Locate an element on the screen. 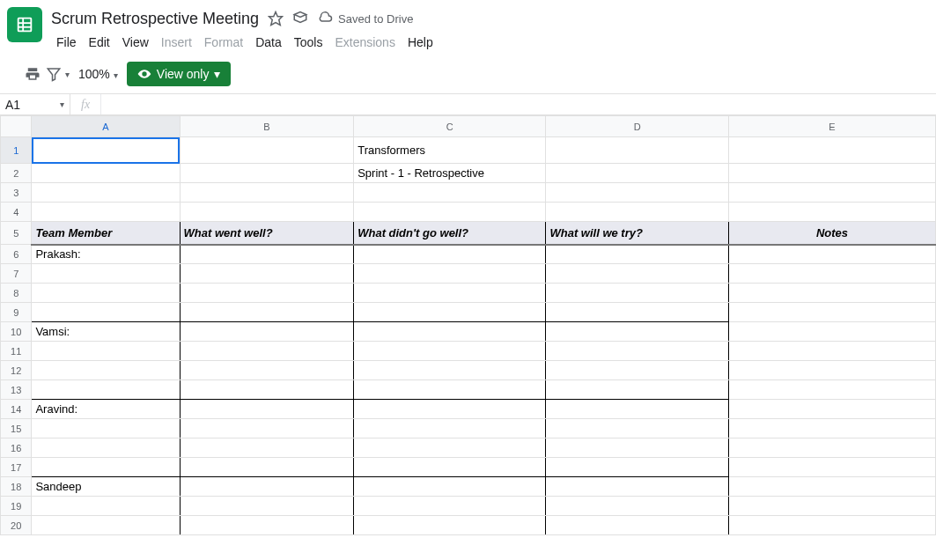 This screenshot has height=560, width=936. cell-E10 is located at coordinates (831, 332).